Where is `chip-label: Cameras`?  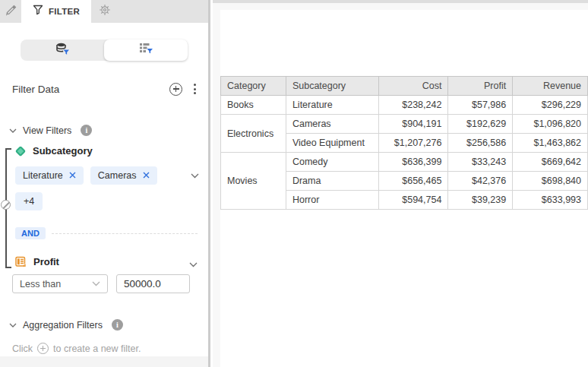 chip-label: Cameras is located at coordinates (117, 176).